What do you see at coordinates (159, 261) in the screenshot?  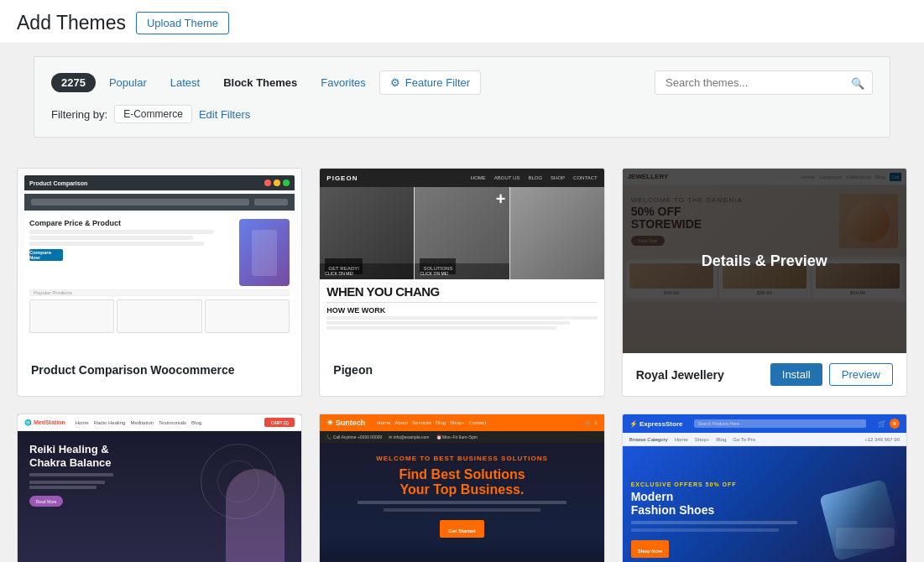 I see `screenshot-content-1: Product Comparison` at bounding box center [159, 261].